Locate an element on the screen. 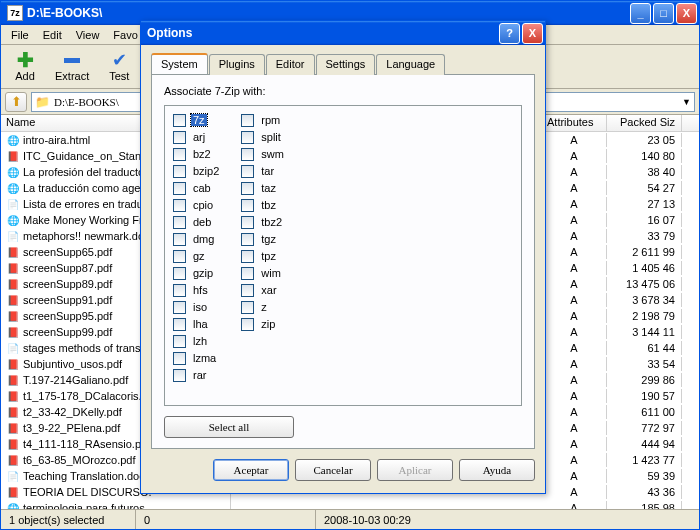 This screenshot has height=530, width=700. format-tgz: tgz is located at coordinates (264, 239).